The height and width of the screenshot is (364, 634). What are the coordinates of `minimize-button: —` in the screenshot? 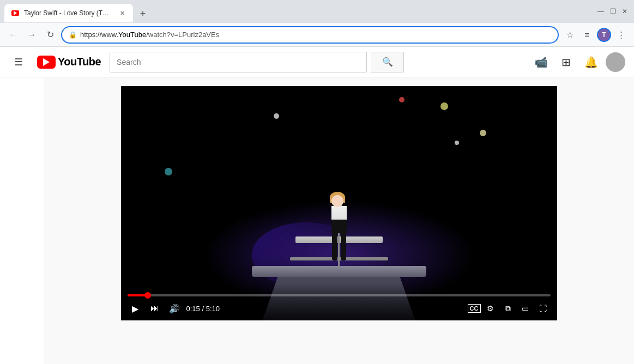 It's located at (601, 11).